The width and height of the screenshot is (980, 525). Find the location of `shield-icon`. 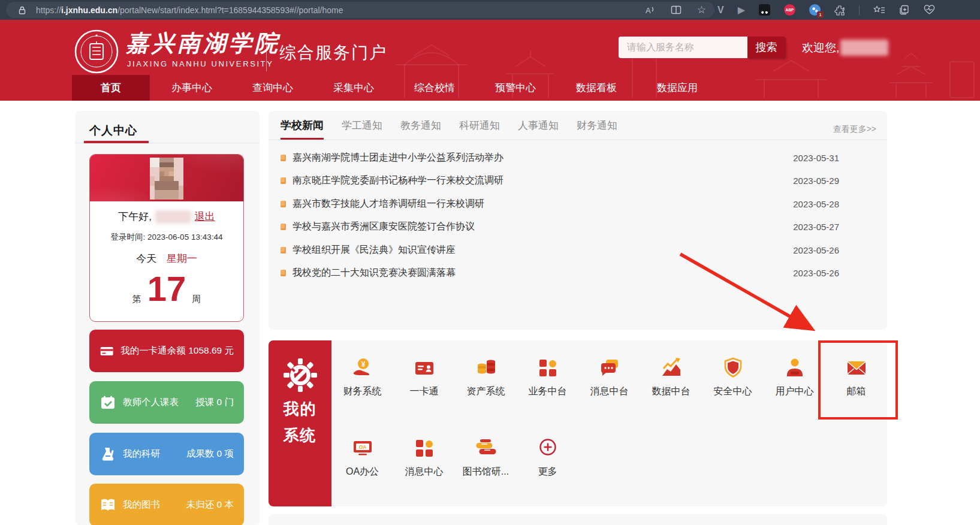

shield-icon is located at coordinates (733, 368).